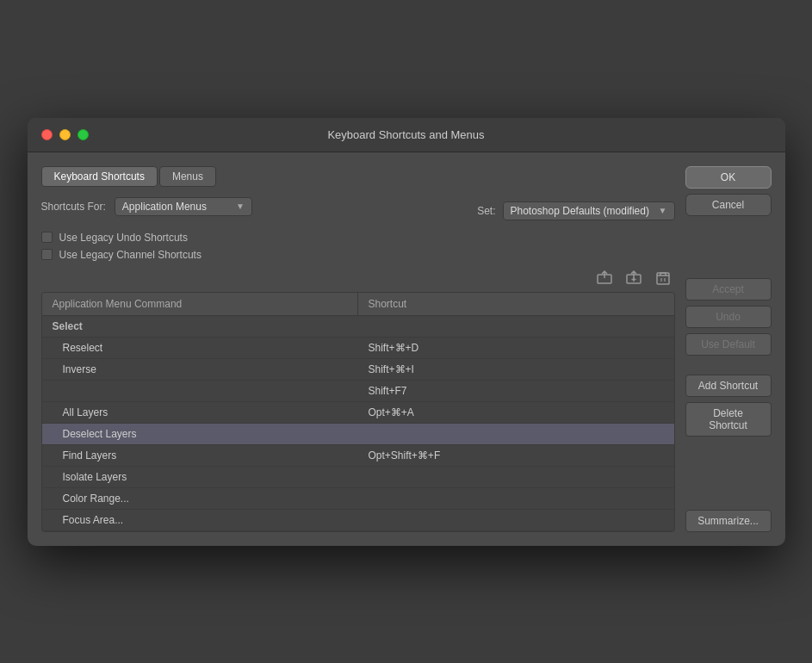 The height and width of the screenshot is (663, 812). Describe the element at coordinates (200, 477) in the screenshot. I see `command-cell: Isolate Layers` at that location.